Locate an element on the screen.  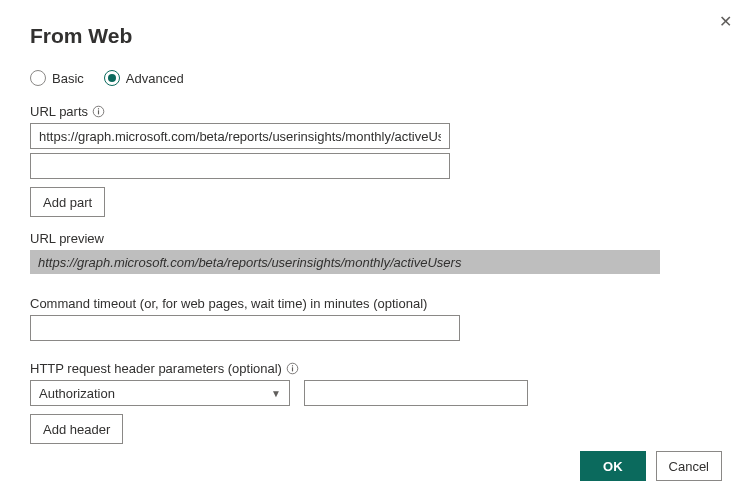
cancel-button: Cancel is located at coordinates (689, 466).